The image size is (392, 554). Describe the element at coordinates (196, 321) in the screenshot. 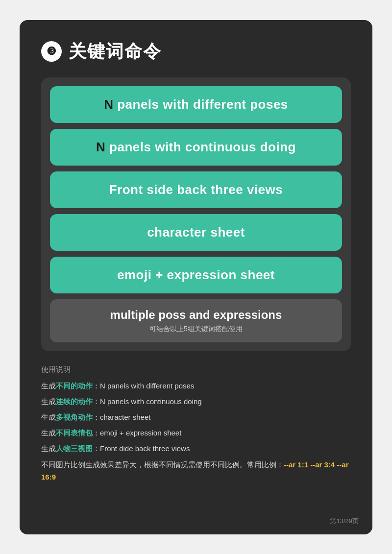

I see `card-multiple: multiple poss and expressions 可结合以上5组关键词…` at that location.